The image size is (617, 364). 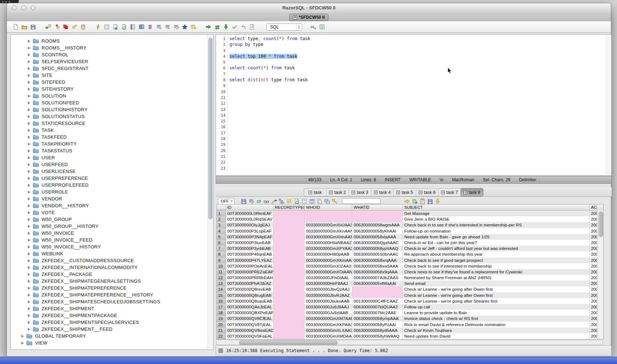 I want to click on grid-cell: 0033000000GmXKnAAN, so click(x=328, y=231).